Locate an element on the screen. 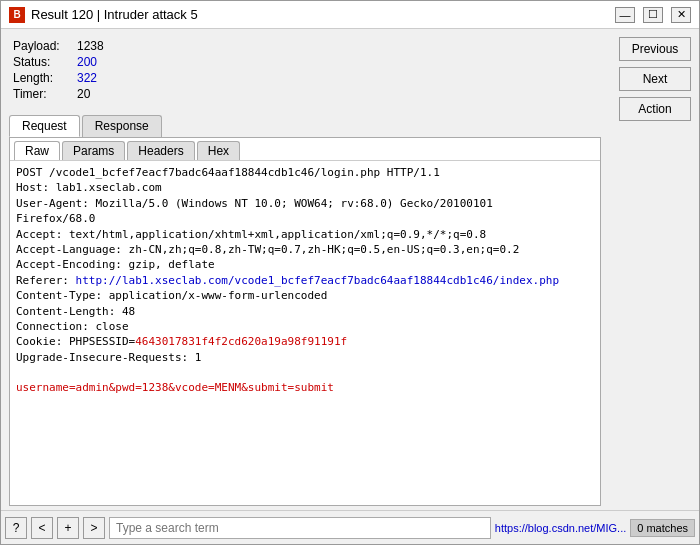 The width and height of the screenshot is (700, 545). request-line-2: Host: lab1.xseclab.com is located at coordinates (89, 188).